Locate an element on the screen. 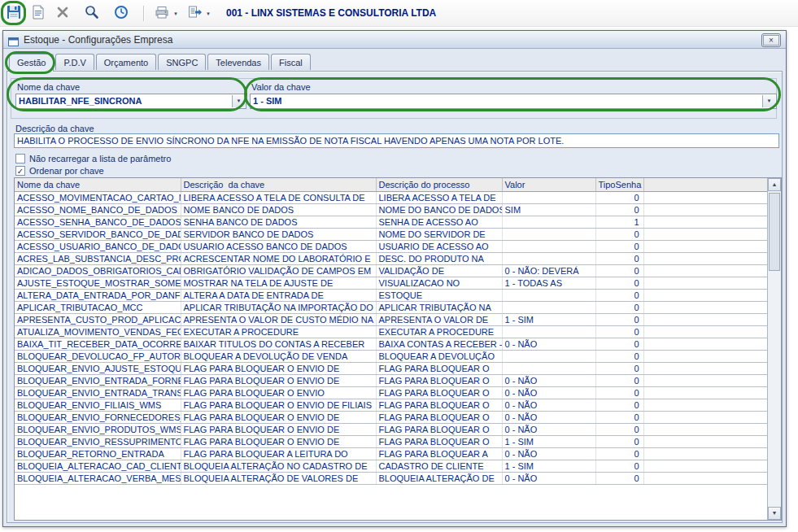 The width and height of the screenshot is (798, 532). tab-pdv: P.D.V is located at coordinates (75, 62).